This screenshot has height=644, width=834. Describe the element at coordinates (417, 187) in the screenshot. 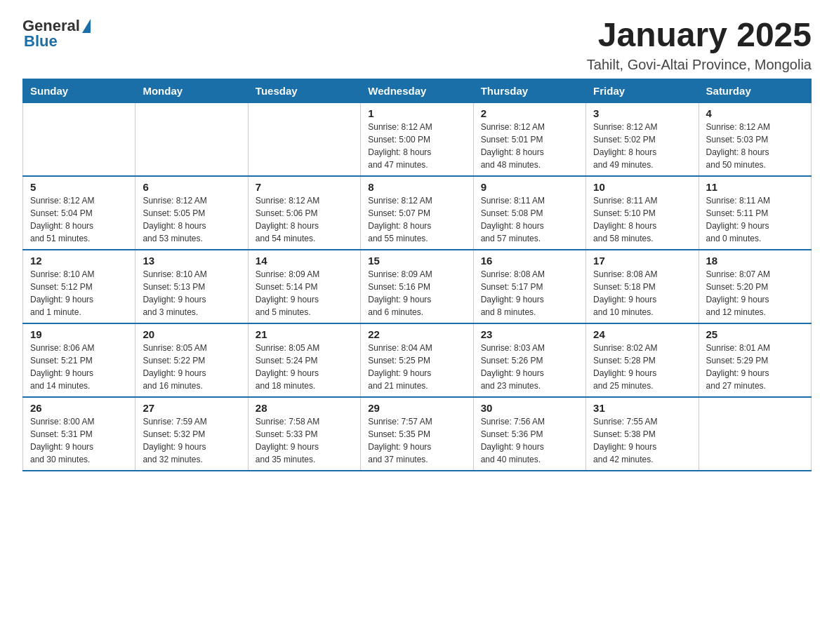

I see `day-number: 8` at that location.